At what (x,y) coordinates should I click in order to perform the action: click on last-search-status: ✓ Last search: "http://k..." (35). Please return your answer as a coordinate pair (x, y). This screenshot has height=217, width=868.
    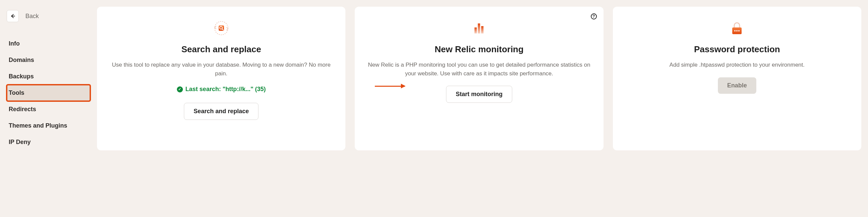
    Looking at the image, I should click on (221, 89).